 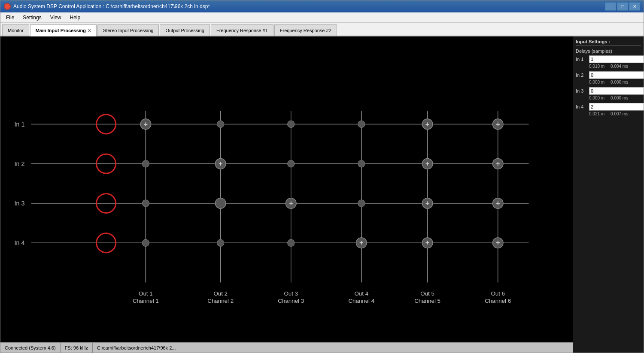 What do you see at coordinates (30, 347) in the screenshot?
I see `status-connection: Connected (System 4.6)` at bounding box center [30, 347].